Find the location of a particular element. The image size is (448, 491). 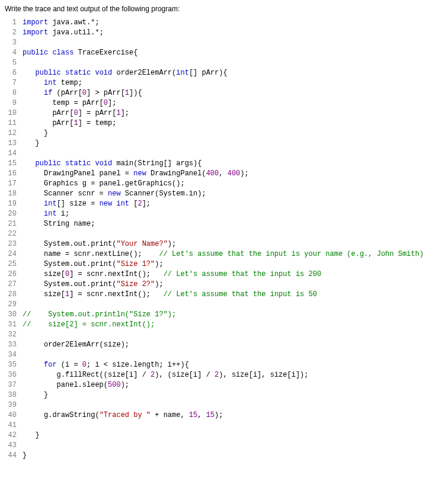

code-row: 25 System.out.print("Size 1?"); is located at coordinates (224, 264).